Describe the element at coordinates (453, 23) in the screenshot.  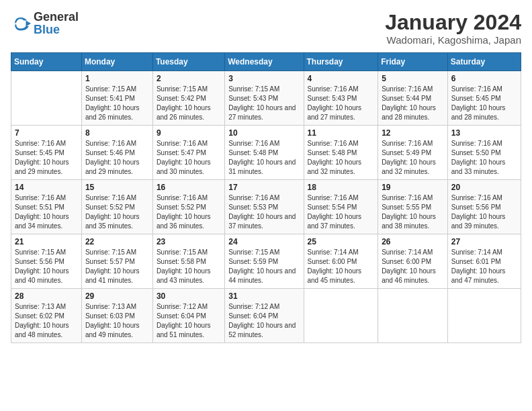
I see `page-title: January 2024` at that location.